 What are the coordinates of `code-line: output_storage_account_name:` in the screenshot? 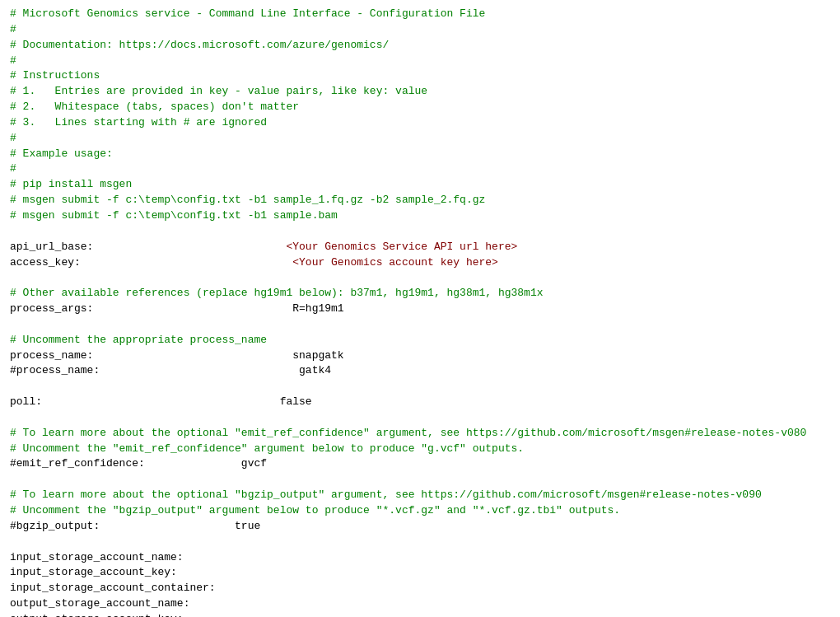 It's located at (420, 605).